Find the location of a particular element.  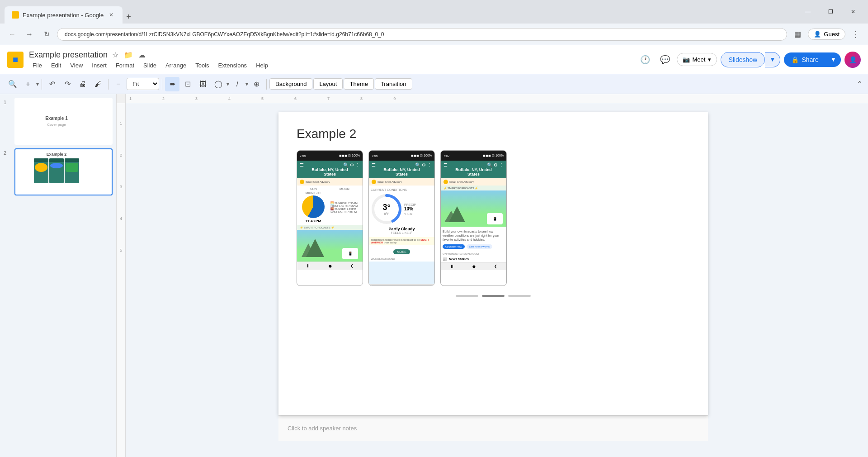

phone-1-header: ☰ 🔍 ⚙ ⋮ Buffalo, NY, UnitedStates is located at coordinates (330, 169).